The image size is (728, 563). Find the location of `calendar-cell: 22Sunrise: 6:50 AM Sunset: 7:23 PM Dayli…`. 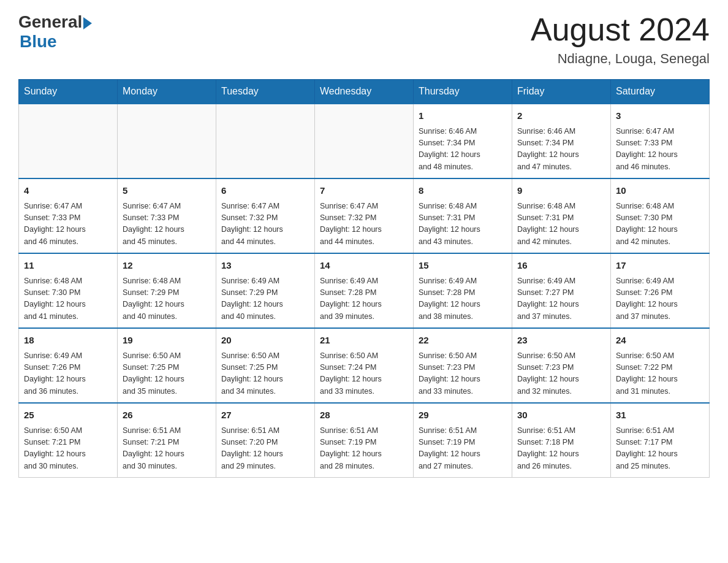

calendar-cell: 22Sunrise: 6:50 AM Sunset: 7:23 PM Dayli… is located at coordinates (463, 366).